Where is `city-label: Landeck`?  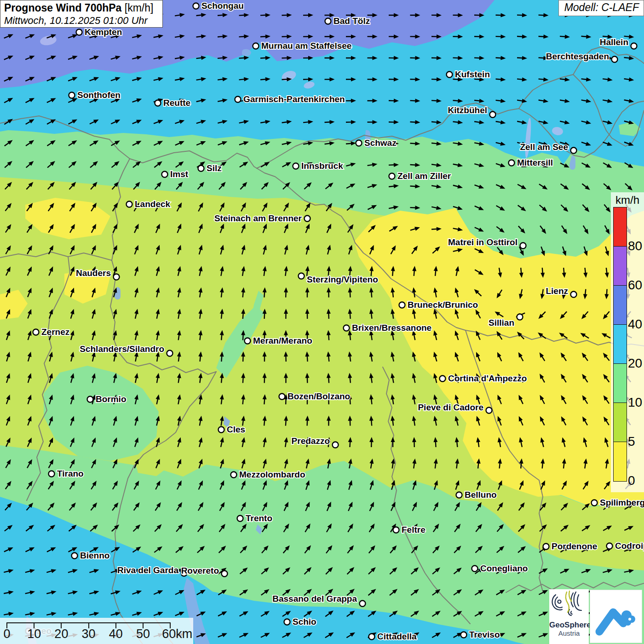 city-label: Landeck is located at coordinates (153, 204).